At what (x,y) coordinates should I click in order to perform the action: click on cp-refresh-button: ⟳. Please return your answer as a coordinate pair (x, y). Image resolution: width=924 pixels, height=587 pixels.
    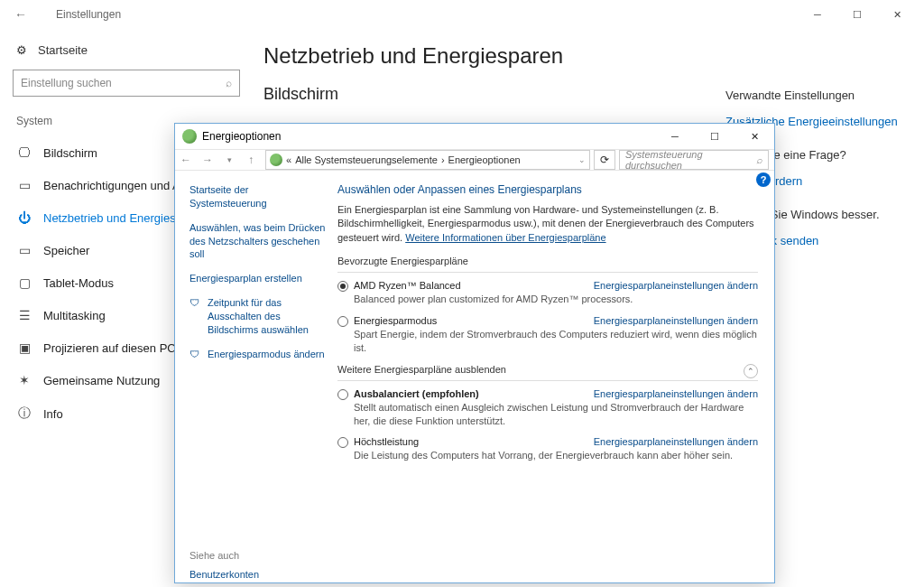
    Looking at the image, I should click on (605, 160).